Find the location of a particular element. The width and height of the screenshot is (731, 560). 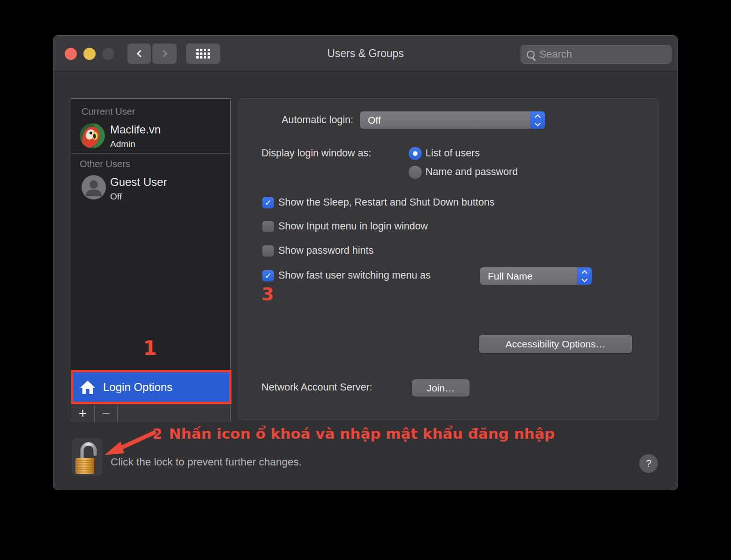

fast-user-switching-value: Full Name is located at coordinates (532, 276).